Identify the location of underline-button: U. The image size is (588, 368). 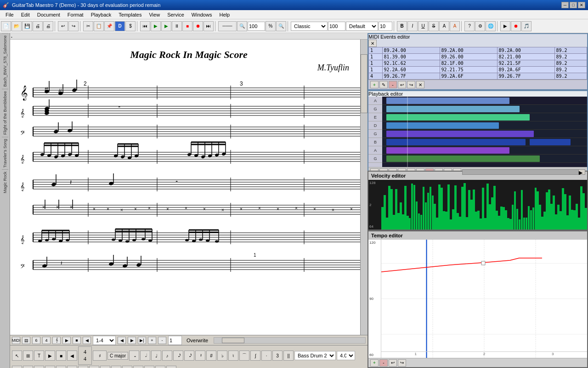
(423, 26).